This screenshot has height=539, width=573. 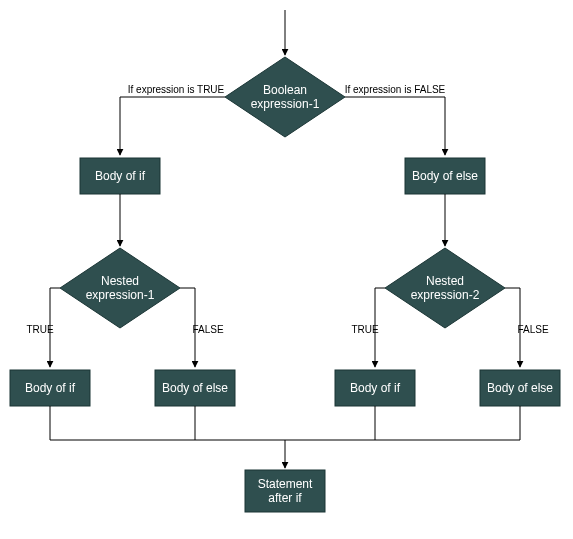 What do you see at coordinates (285, 97) in the screenshot?
I see `node-boolean-expression-1: Boolean expression-1` at bounding box center [285, 97].